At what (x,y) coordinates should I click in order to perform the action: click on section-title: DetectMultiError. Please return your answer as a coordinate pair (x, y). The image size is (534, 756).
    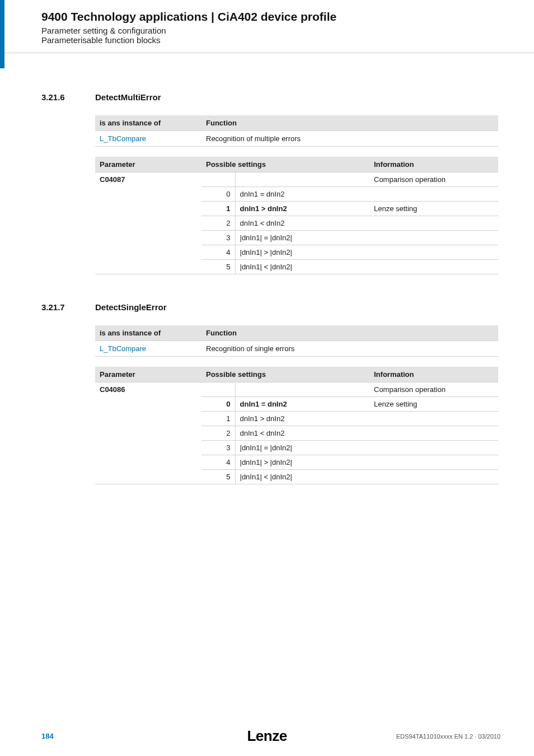
    Looking at the image, I should click on (128, 97).